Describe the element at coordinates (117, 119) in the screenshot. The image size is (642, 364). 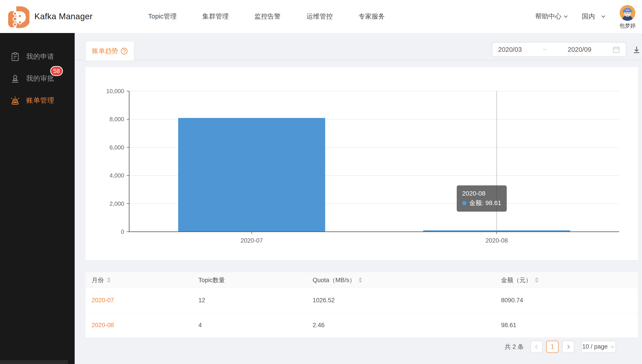
I see `y-axis-tick-label: 8,000` at that location.